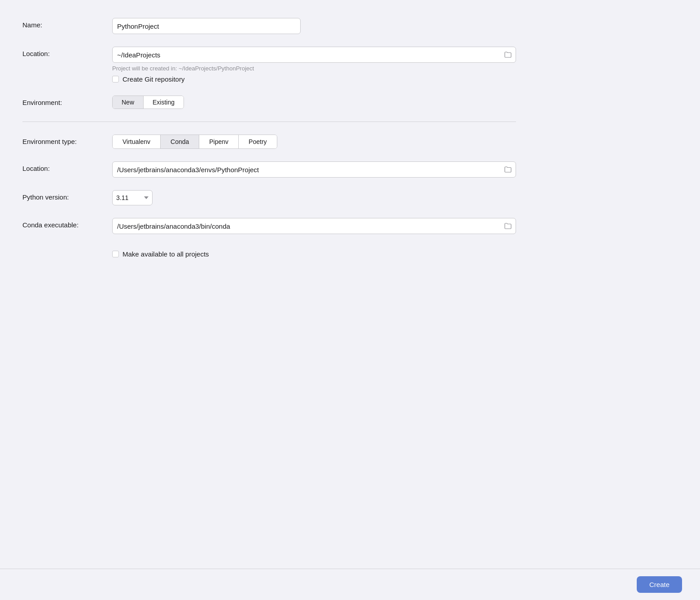 The image size is (700, 600). I want to click on env-location-folder-button, so click(508, 170).